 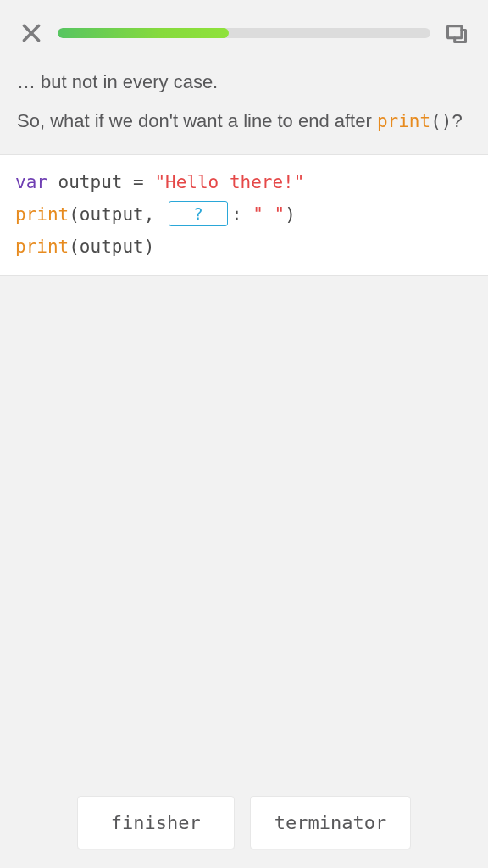 What do you see at coordinates (457, 33) in the screenshot?
I see `feedback-icon` at bounding box center [457, 33].